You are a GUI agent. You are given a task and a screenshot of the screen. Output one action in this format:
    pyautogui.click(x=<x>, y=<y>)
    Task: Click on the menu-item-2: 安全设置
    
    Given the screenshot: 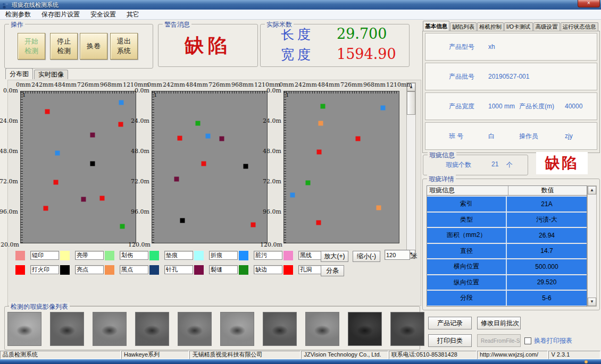 What is the action you would take?
    pyautogui.click(x=103, y=15)
    